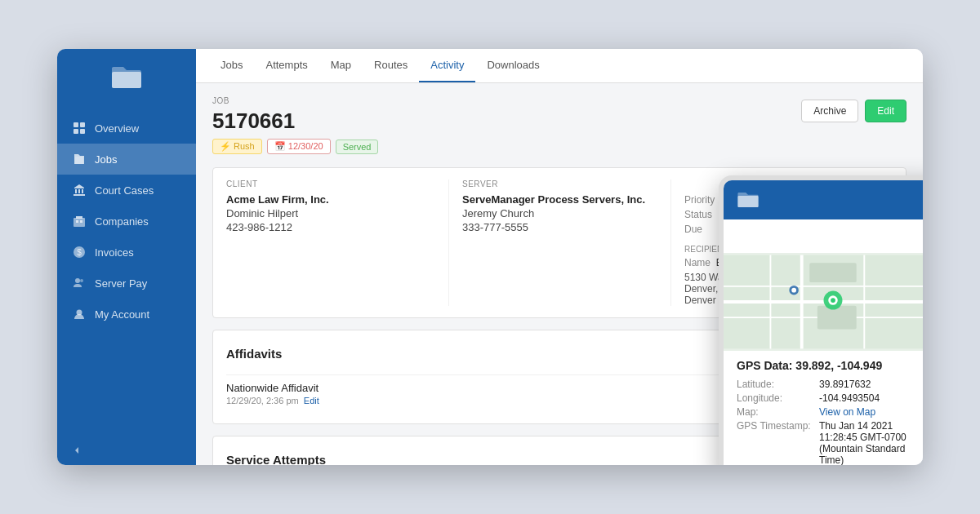  I want to click on gps-val-longitude: -104.9493504, so click(849, 398).